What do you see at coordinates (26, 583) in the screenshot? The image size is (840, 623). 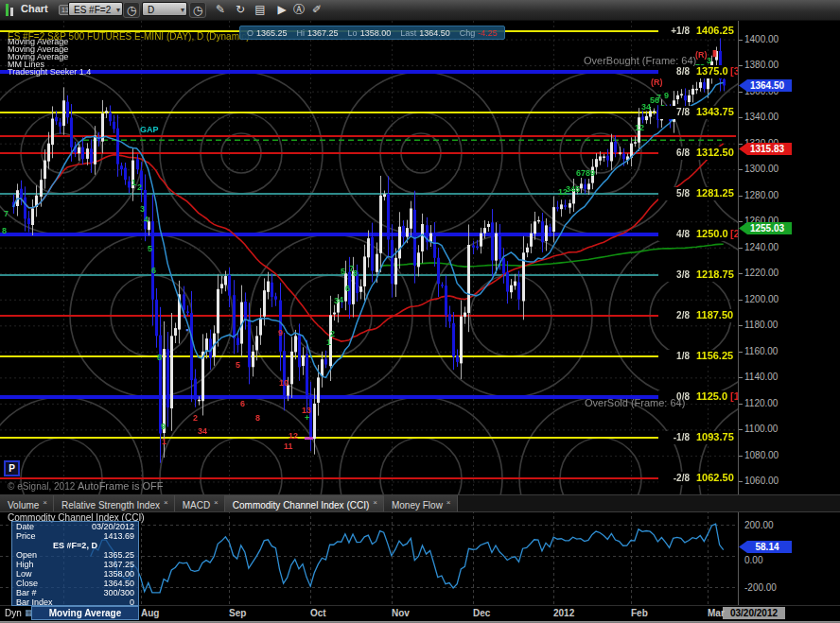 I see `dw-label: Close` at bounding box center [26, 583].